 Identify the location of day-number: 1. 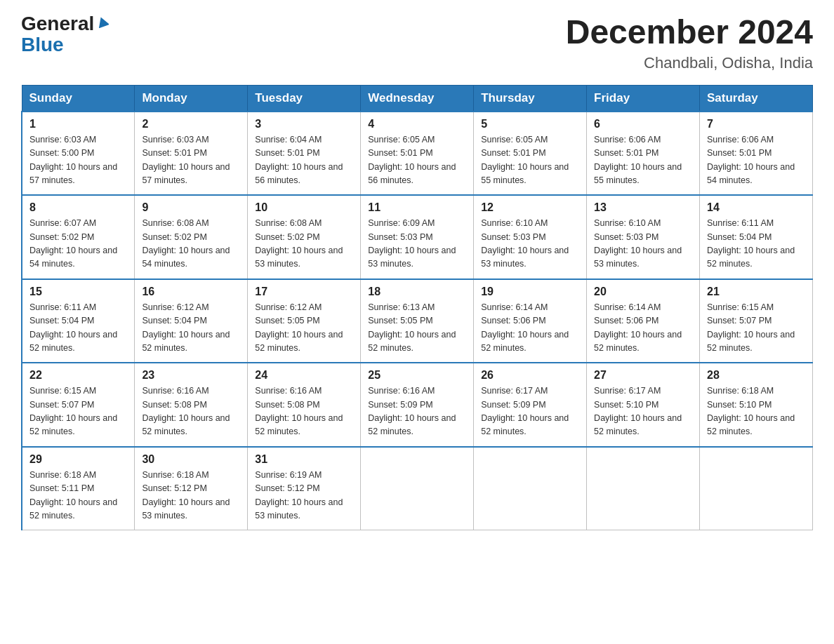
(79, 124).